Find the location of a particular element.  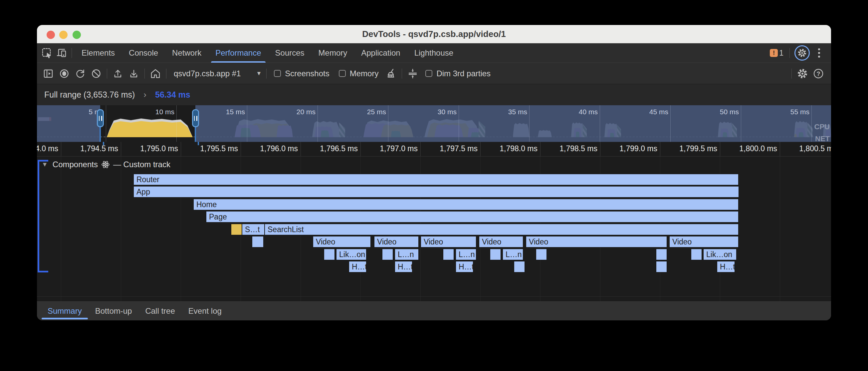

issues-count: 1 is located at coordinates (781, 53).